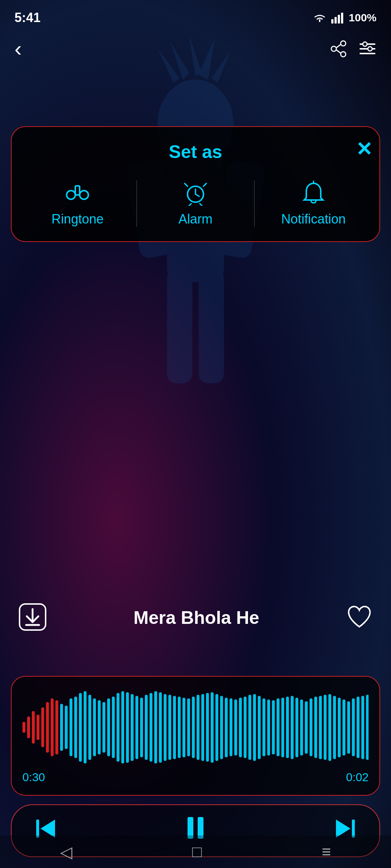 The image size is (391, 868). I want to click on share-icon, so click(339, 49).